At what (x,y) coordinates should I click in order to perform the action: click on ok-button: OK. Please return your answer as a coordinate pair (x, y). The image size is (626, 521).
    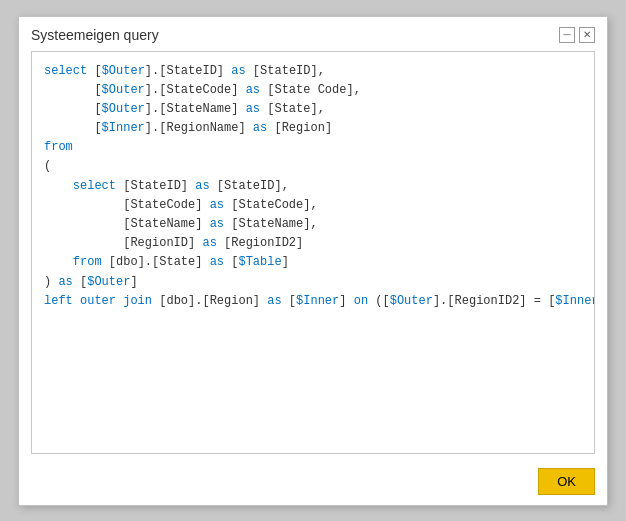
    Looking at the image, I should click on (566, 482).